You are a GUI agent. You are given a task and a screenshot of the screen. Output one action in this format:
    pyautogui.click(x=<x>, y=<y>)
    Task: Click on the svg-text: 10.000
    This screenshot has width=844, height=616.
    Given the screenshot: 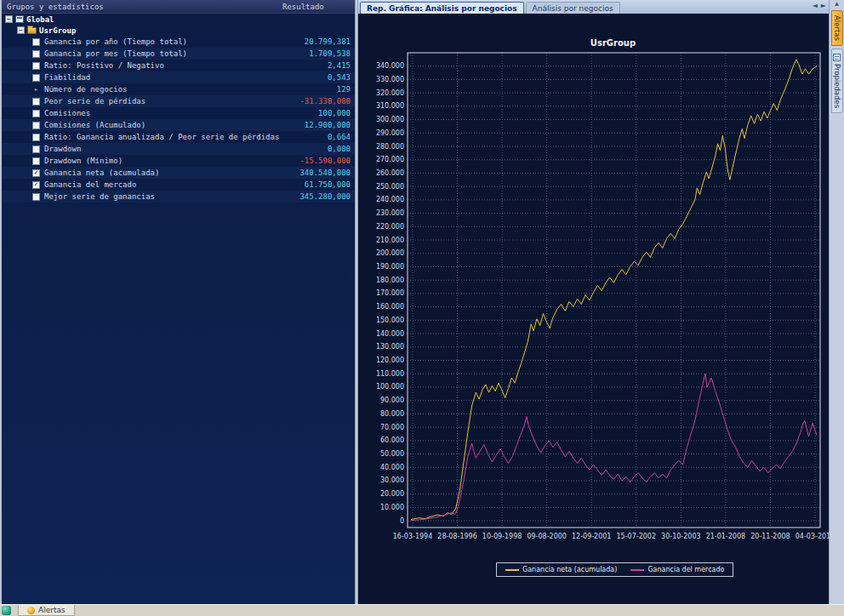 What is the action you would take?
    pyautogui.click(x=392, y=507)
    